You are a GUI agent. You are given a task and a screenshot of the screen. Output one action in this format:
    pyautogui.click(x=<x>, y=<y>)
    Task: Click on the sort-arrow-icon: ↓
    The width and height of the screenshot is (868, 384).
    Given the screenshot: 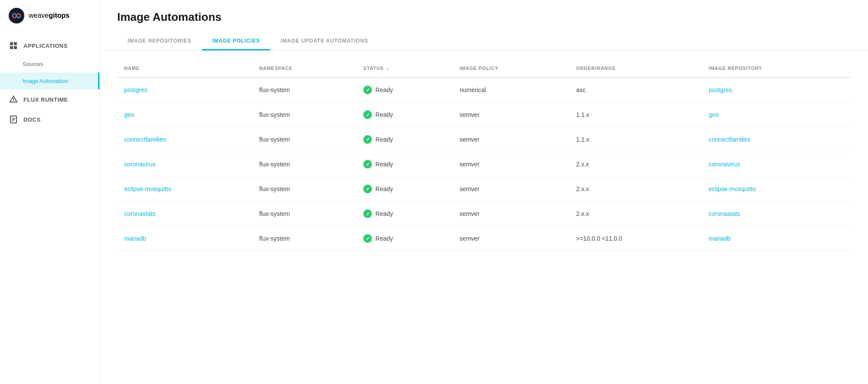 What is the action you would take?
    pyautogui.click(x=388, y=68)
    